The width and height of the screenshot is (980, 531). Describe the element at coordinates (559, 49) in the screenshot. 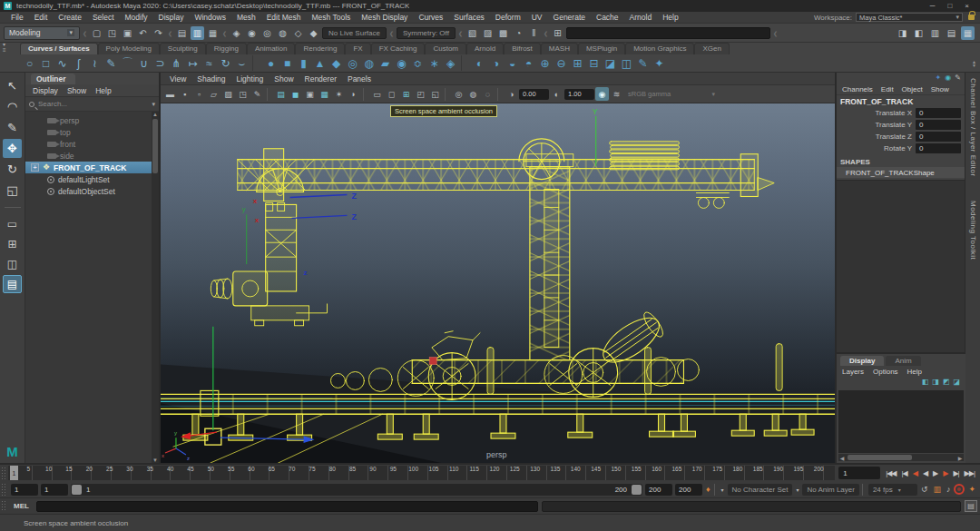

I see `shelf-tab-mash: MASH` at that location.